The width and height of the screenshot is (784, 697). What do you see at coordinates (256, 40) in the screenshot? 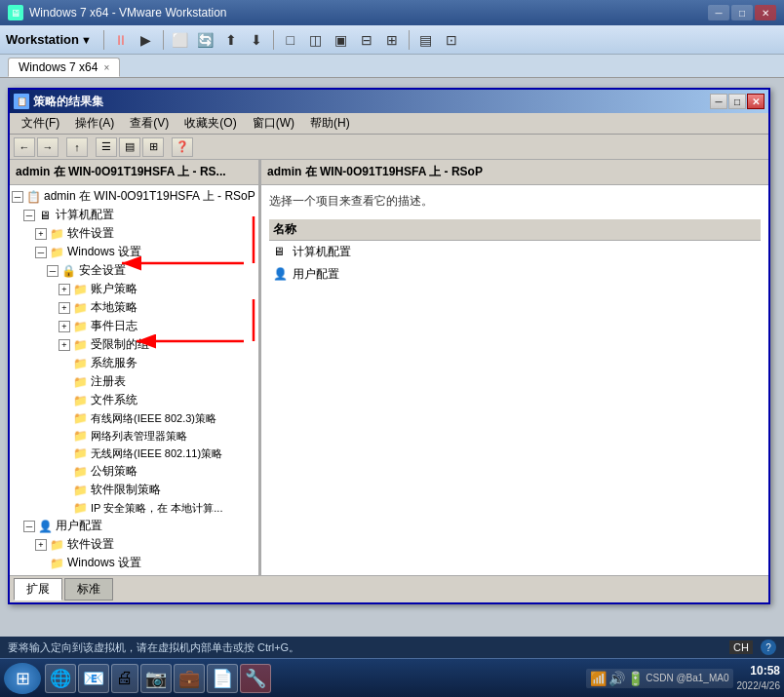
I see `toolbar-btn-5: ⬇` at bounding box center [256, 40].